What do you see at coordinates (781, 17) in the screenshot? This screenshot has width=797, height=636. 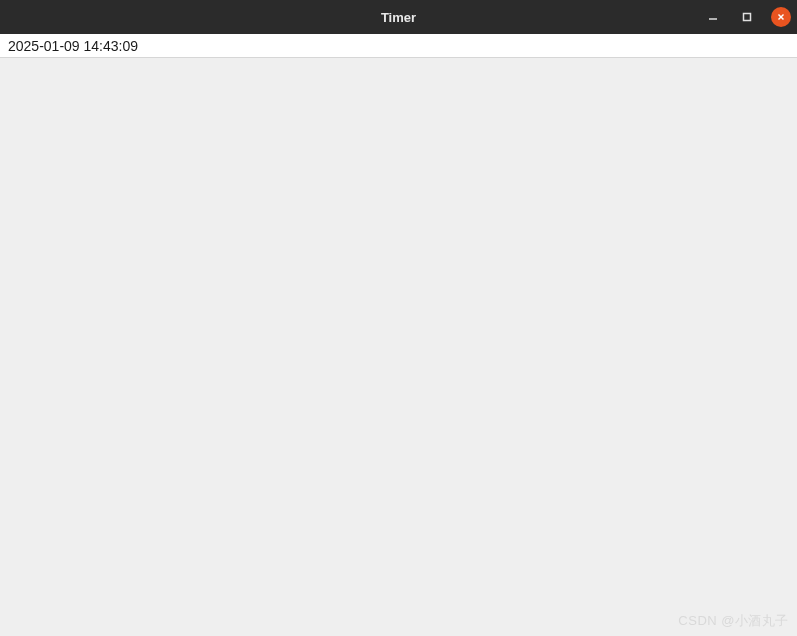 I see `close-icon` at bounding box center [781, 17].